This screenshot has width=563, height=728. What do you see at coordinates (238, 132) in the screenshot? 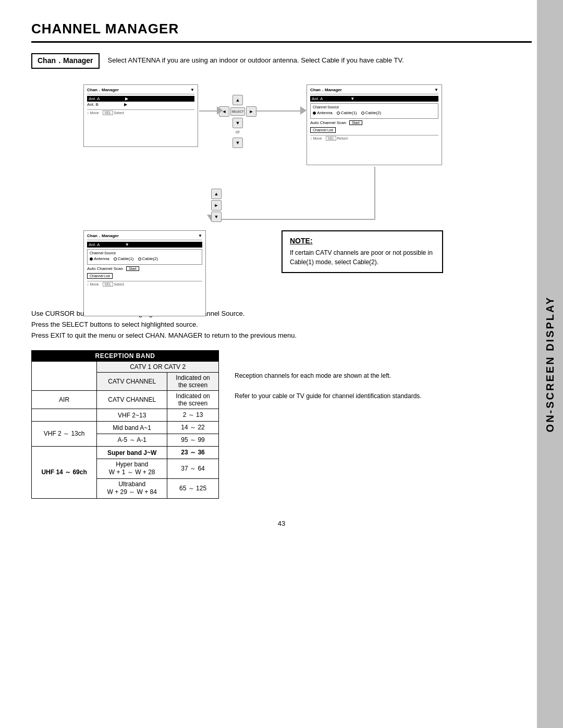
I see `or-text: or` at bounding box center [238, 132].